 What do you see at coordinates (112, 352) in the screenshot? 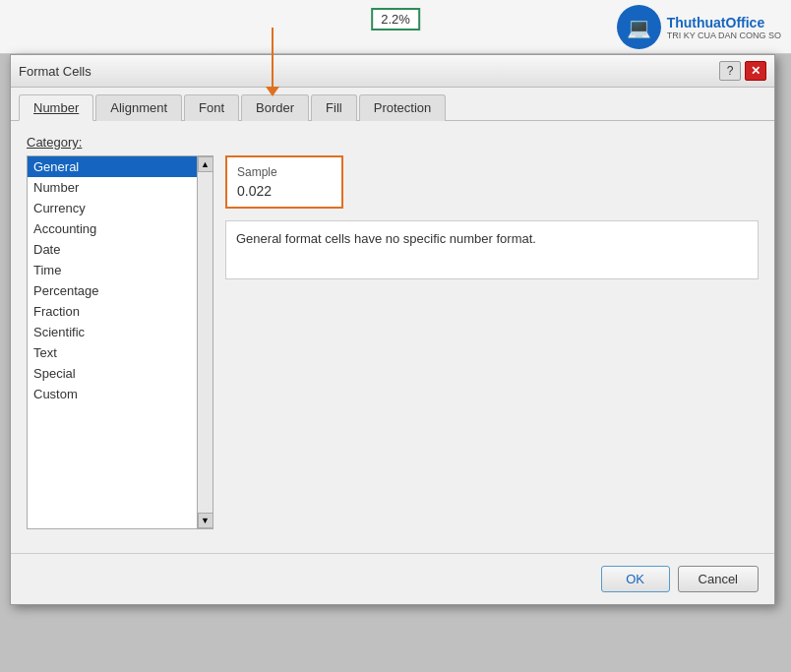
I see `category-item-text: Text` at bounding box center [112, 352].